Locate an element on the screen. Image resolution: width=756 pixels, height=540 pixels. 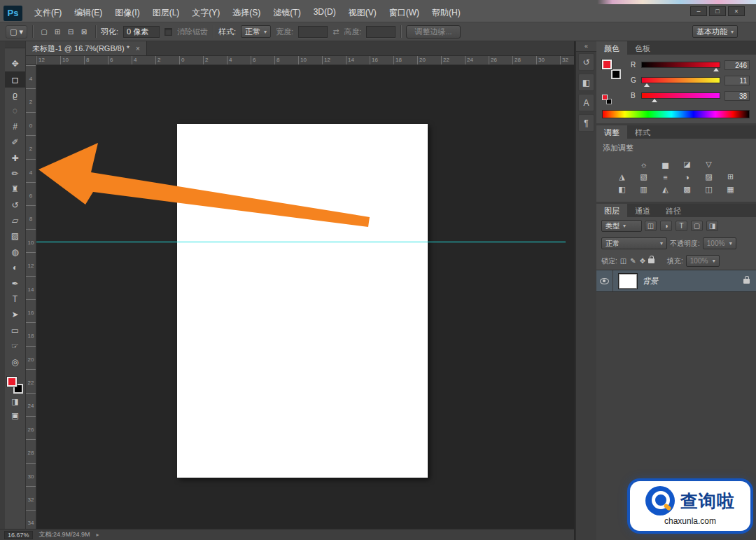
style-dropdown: 正常 ▾ is located at coordinates (256, 32).